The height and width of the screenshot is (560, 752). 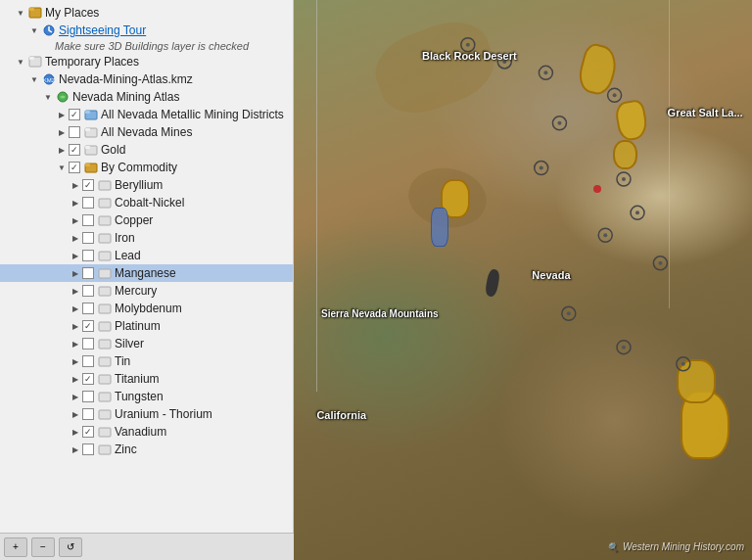 What do you see at coordinates (440, 227) in the screenshot?
I see `lake-region` at bounding box center [440, 227].